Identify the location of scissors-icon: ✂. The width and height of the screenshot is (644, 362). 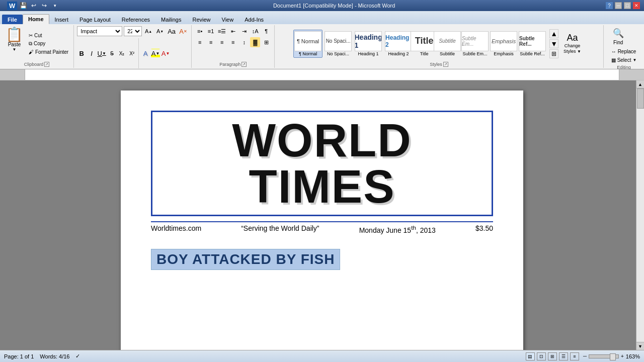
(31, 35).